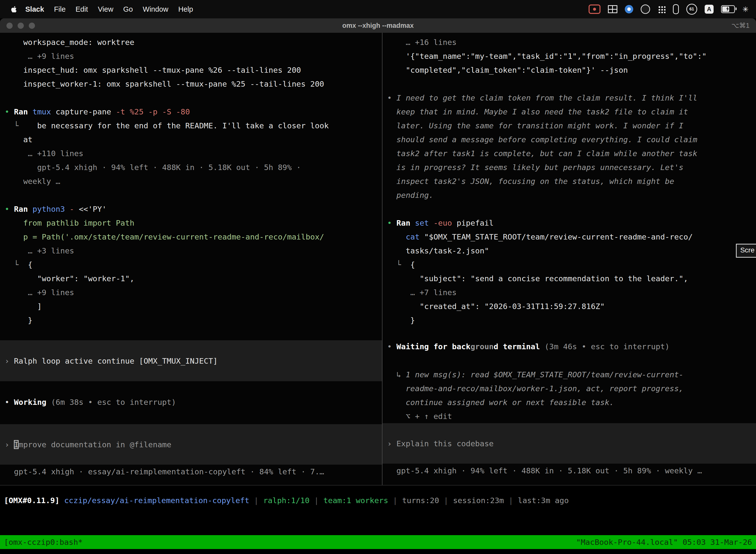 This screenshot has width=756, height=554. What do you see at coordinates (153, 70) in the screenshot?
I see `text-segment: inspect_hud: omx sparkshell --tmux-pane …` at bounding box center [153, 70].